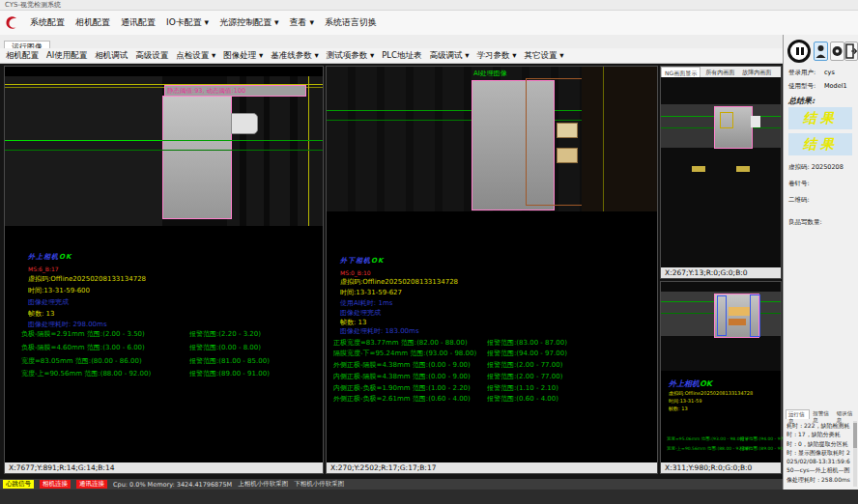 This screenshot has width=858, height=504. Describe the element at coordinates (164, 151) in the screenshot. I see `measure-line-green` at that location.